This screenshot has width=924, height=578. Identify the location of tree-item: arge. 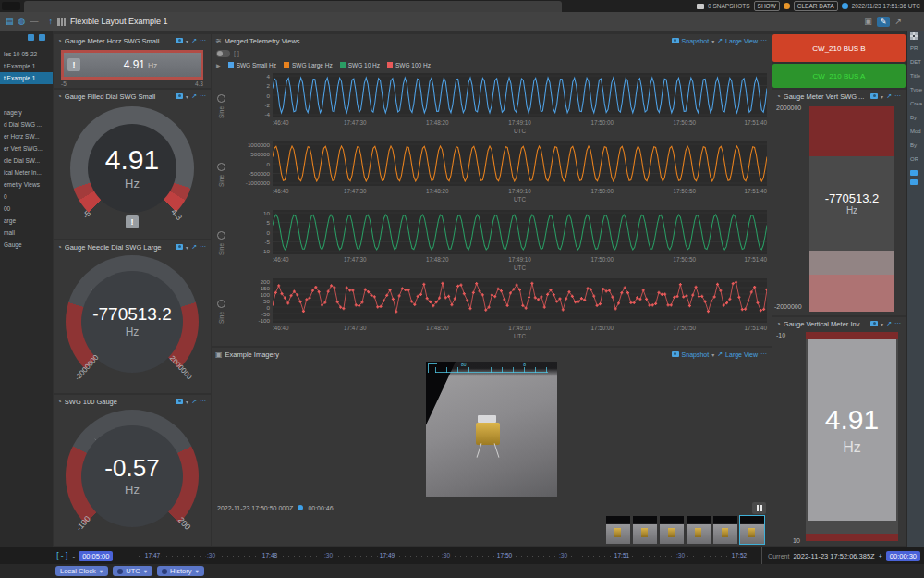
(26, 220).